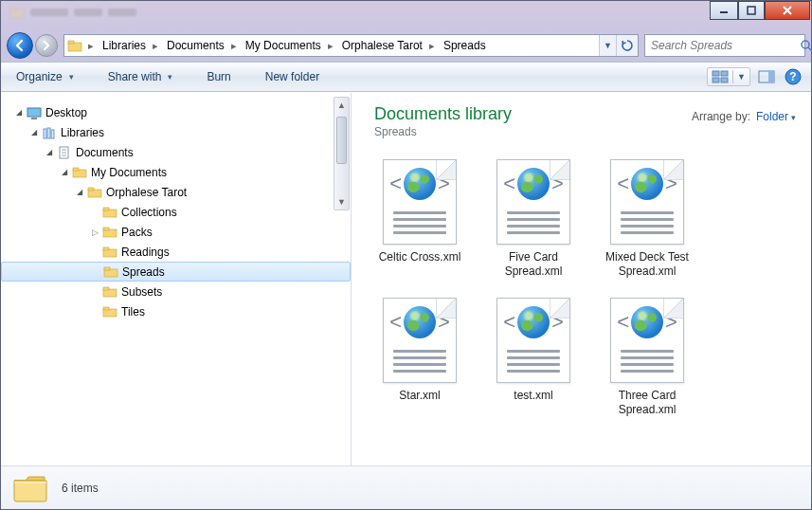 The width and height of the screenshot is (812, 510). Describe the element at coordinates (176, 231) in the screenshot. I see `tree-packs: Packs` at that location.